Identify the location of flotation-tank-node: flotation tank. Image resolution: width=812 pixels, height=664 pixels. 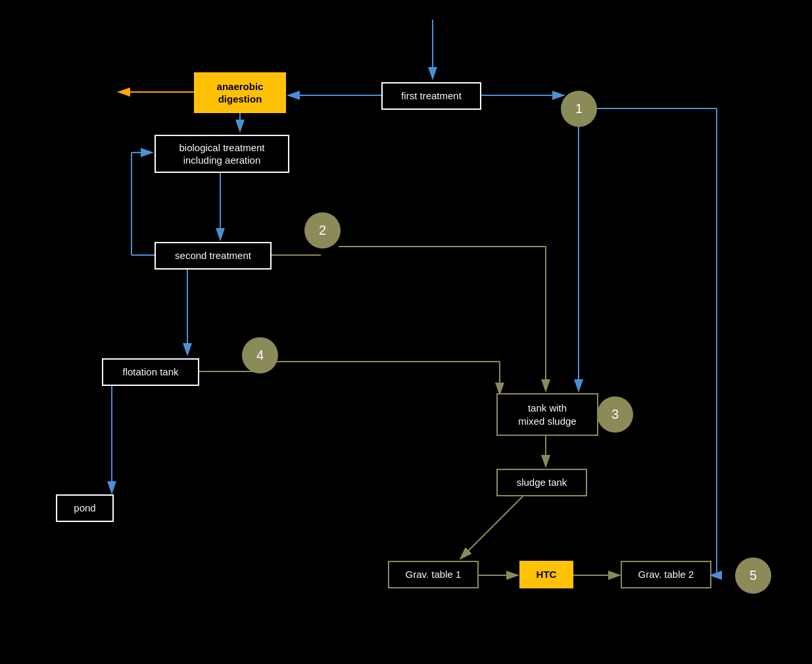
(151, 372).